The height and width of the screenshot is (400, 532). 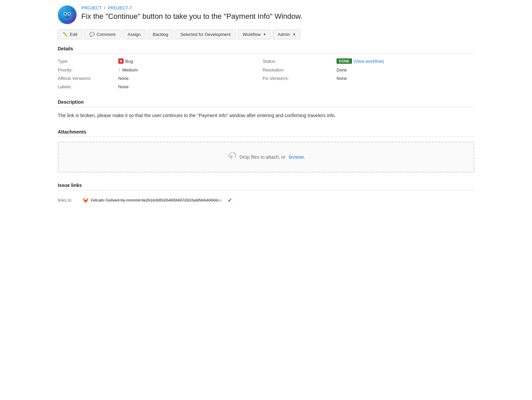 I want to click on resolution-value: Done, so click(x=405, y=70).